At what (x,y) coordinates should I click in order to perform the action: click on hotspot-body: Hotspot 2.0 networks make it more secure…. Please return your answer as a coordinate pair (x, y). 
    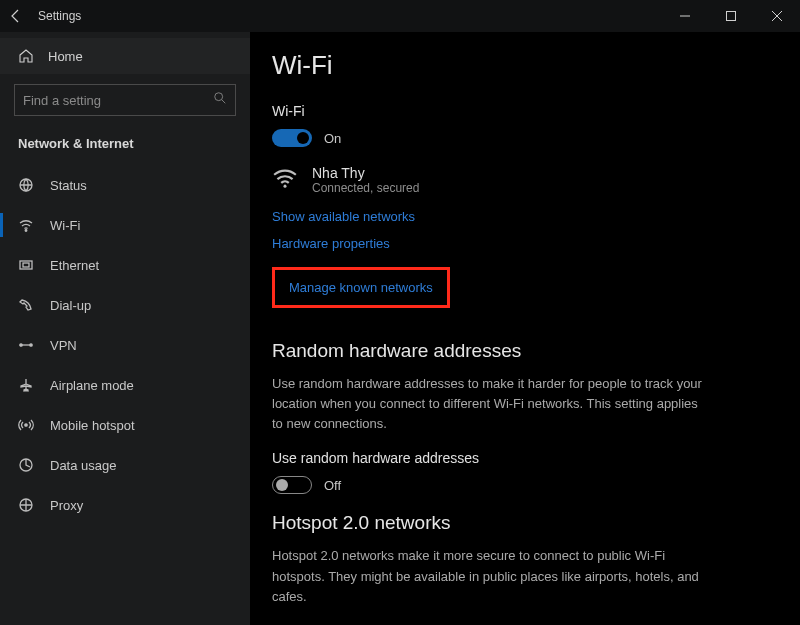
    Looking at the image, I should click on (492, 576).